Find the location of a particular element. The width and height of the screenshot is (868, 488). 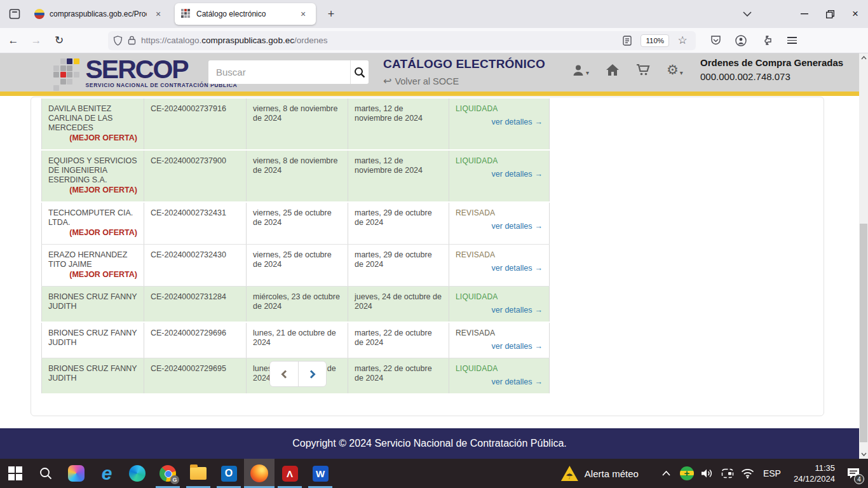

previous-page-button is located at coordinates (284, 374).